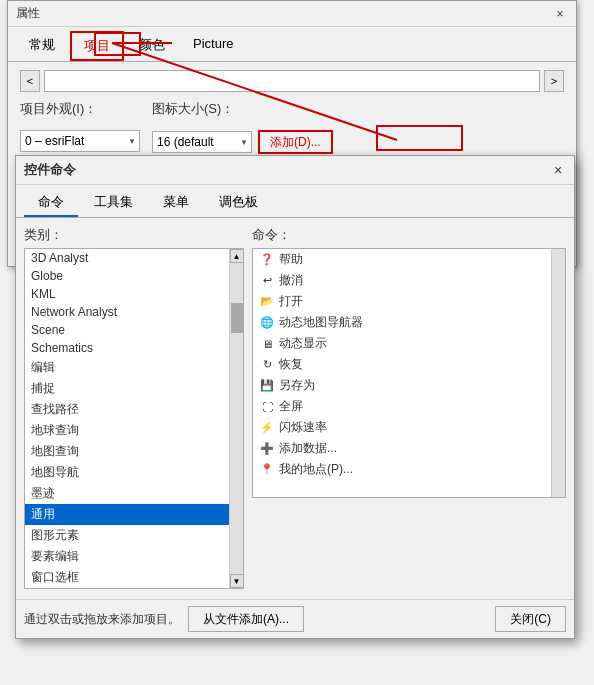  What do you see at coordinates (97, 46) in the screenshot?
I see `tab-items: 项目` at bounding box center [97, 46].